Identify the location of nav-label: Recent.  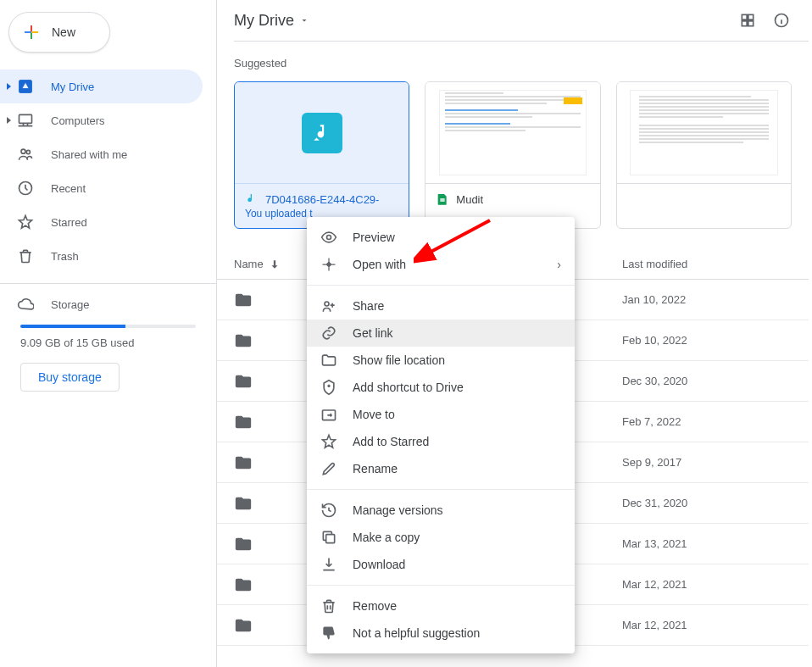
(68, 188).